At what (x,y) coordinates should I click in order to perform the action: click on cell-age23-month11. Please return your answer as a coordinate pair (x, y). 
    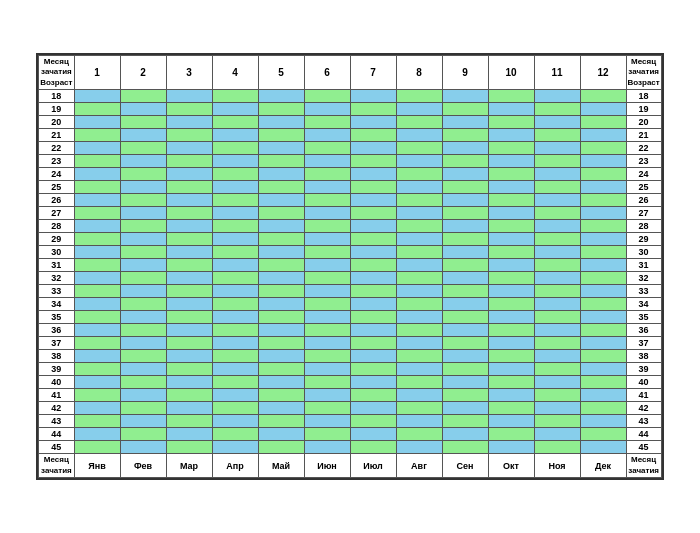
    Looking at the image, I should click on (557, 162).